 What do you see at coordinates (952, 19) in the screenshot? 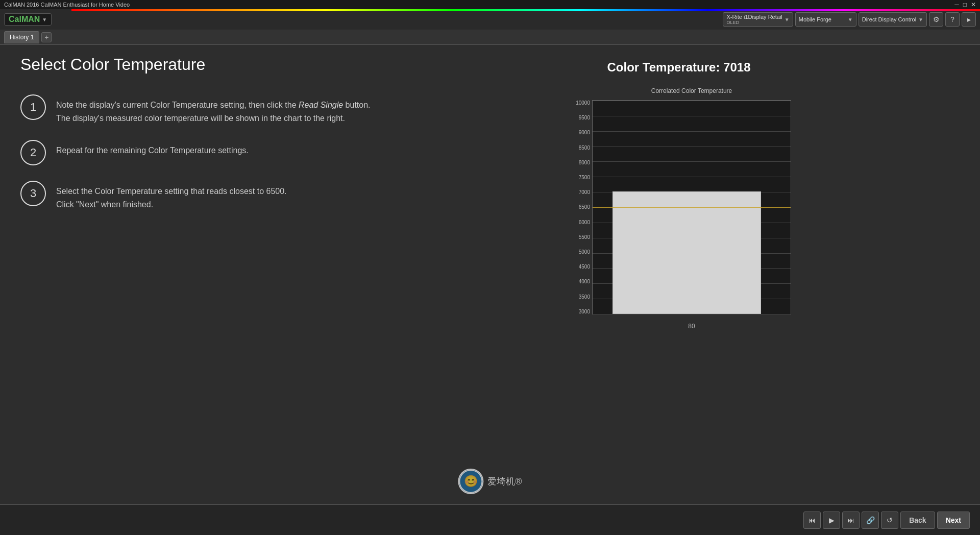
I see `help-button: ?` at bounding box center [952, 19].